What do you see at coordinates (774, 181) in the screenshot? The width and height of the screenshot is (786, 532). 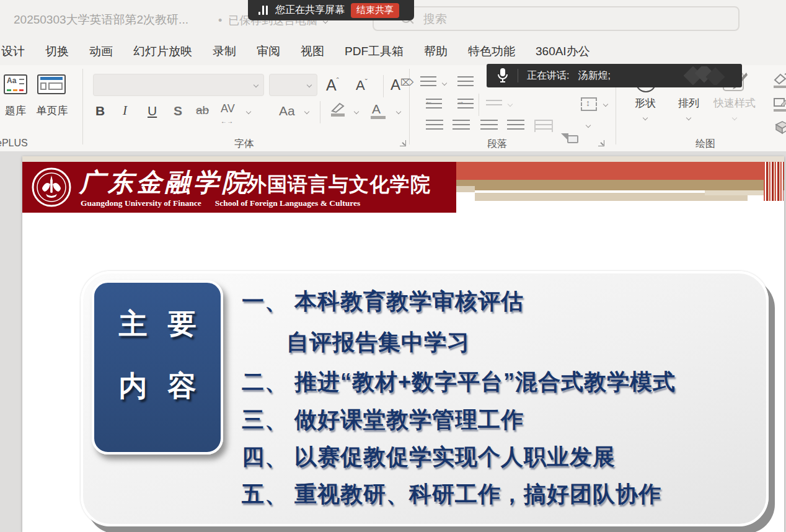 I see `decor-vertical-stripes` at bounding box center [774, 181].